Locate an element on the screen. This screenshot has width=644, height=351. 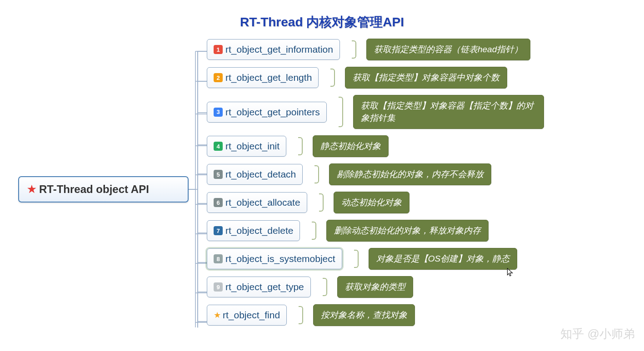
number-badge: 8 is located at coordinates (218, 259).